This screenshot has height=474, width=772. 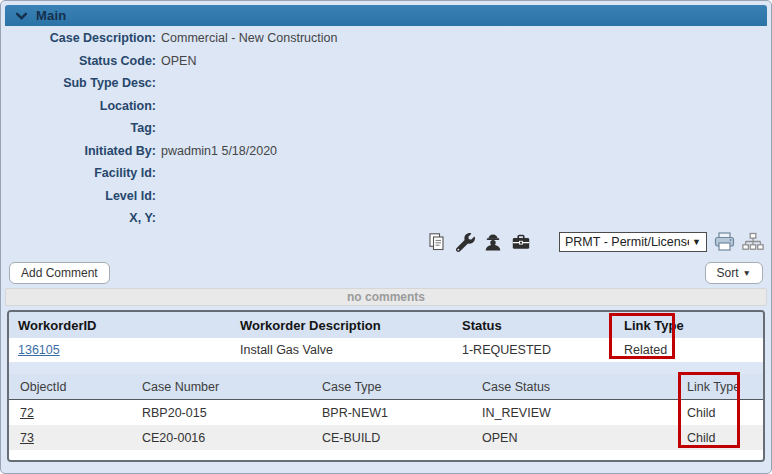 What do you see at coordinates (584, 438) in the screenshot?
I see `case-status-cell: OPEN` at bounding box center [584, 438].